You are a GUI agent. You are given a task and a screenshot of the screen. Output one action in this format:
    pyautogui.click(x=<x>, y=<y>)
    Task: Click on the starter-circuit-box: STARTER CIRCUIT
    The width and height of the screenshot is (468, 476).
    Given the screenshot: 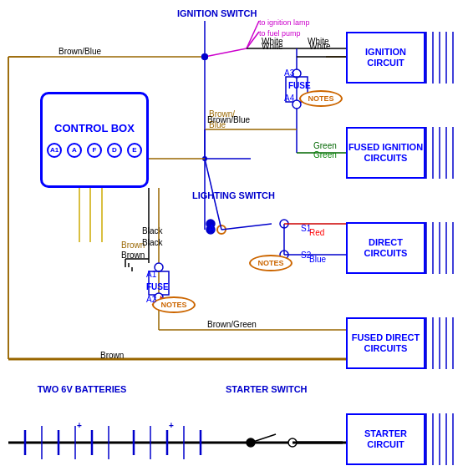 What is the action you would take?
    pyautogui.click(x=386, y=439)
    